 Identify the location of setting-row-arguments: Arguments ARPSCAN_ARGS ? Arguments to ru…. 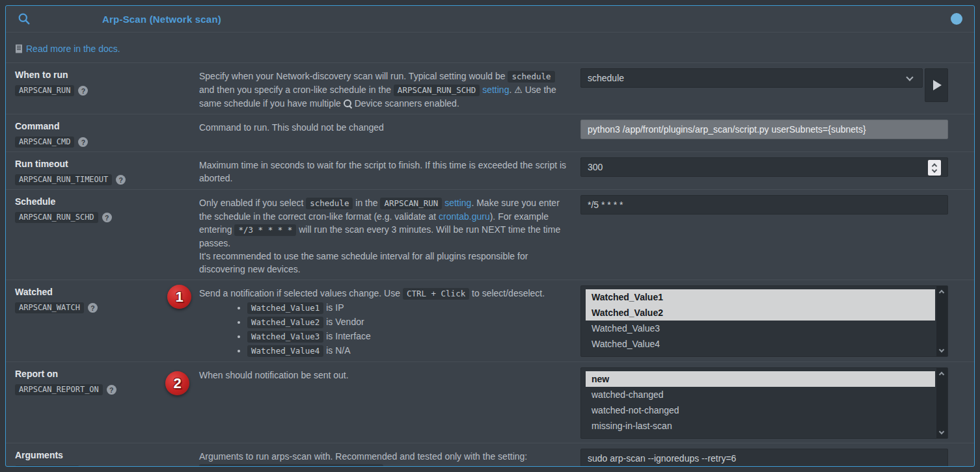
(490, 455).